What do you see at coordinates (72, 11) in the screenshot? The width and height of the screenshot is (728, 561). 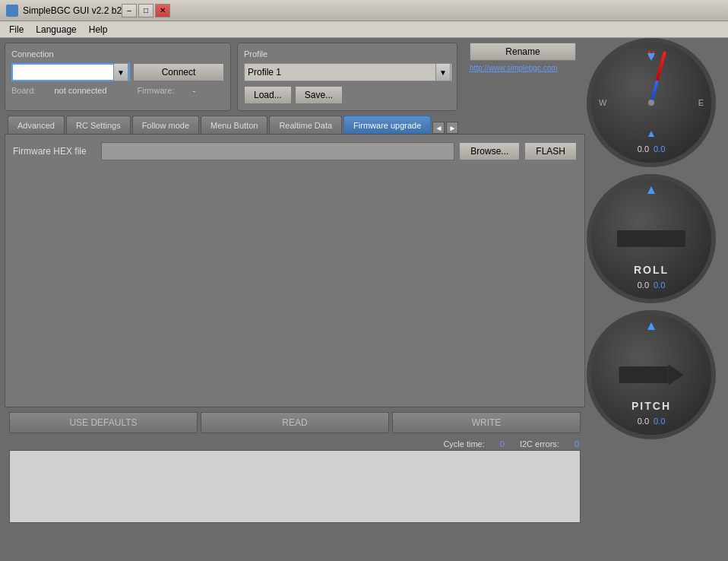 I see `title-text: SimpleBGC GUI v2.2 b2` at bounding box center [72, 11].